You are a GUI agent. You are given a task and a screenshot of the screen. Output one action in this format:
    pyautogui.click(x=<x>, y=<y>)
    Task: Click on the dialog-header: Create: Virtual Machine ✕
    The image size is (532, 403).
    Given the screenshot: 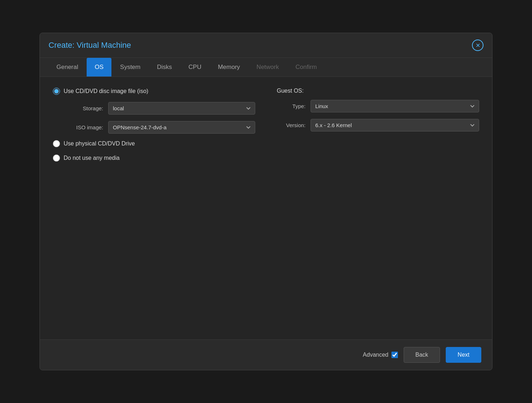 What is the action you would take?
    pyautogui.click(x=266, y=45)
    